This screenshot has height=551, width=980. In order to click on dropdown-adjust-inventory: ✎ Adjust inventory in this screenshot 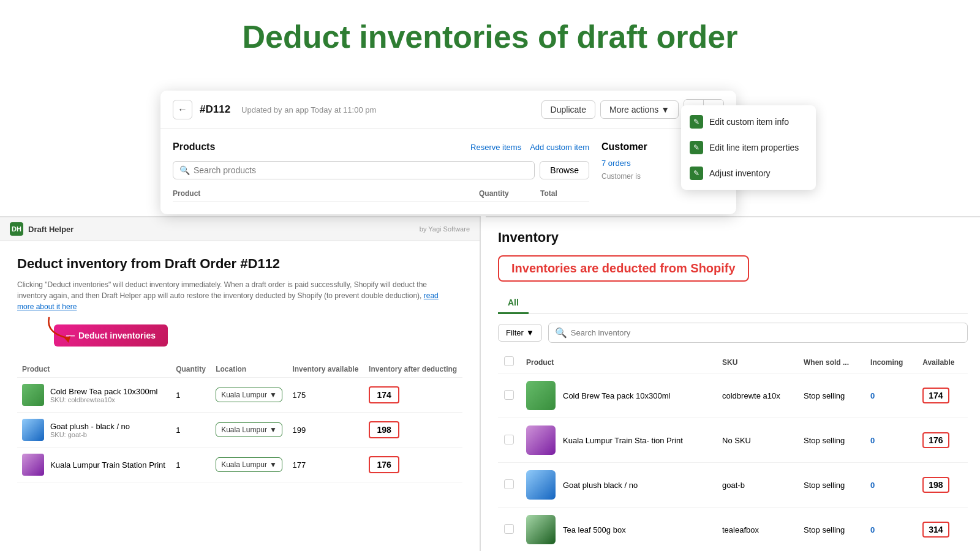, I will do `click(748, 173)`.